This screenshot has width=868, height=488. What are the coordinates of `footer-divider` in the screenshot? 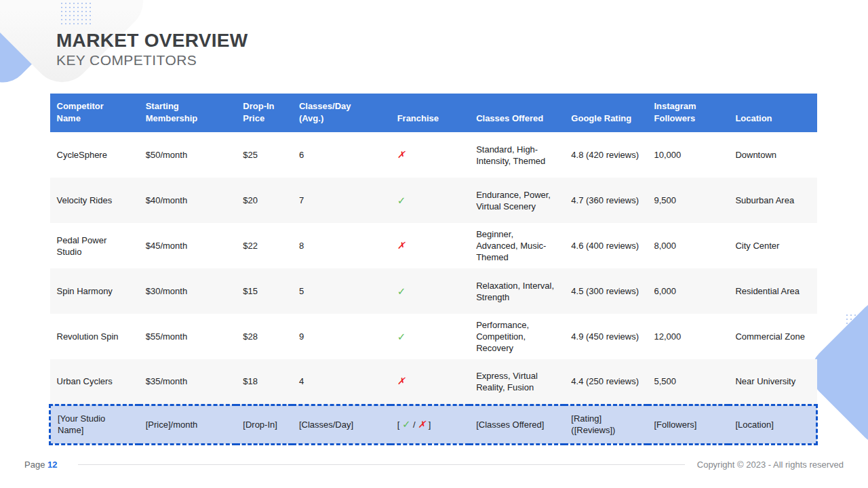 It's located at (381, 465).